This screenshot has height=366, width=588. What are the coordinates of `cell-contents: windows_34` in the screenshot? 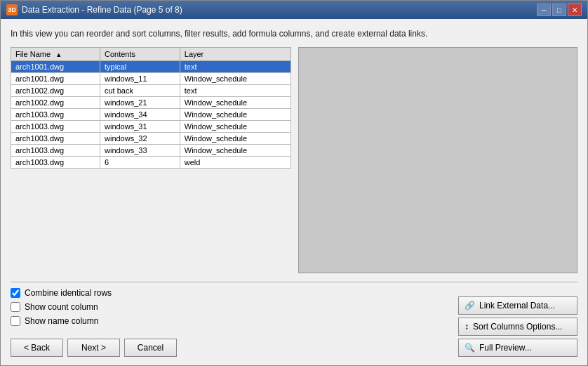 It's located at (140, 115).